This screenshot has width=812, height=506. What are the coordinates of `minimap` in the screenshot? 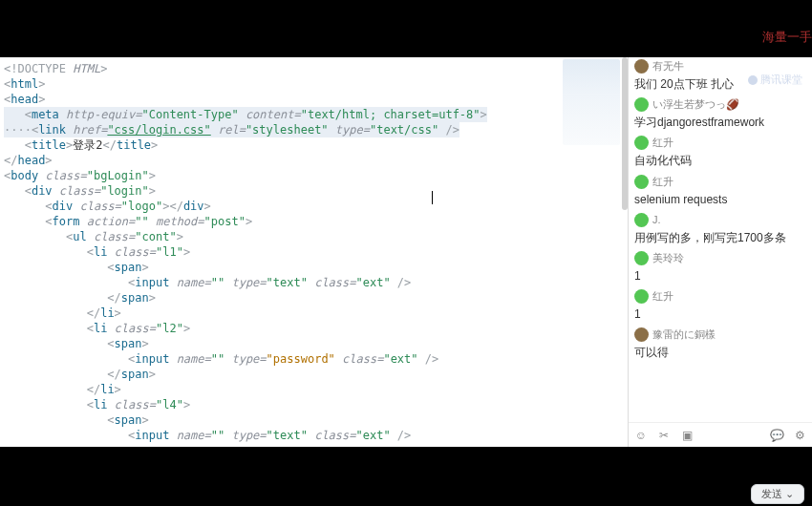 It's located at (591, 102).